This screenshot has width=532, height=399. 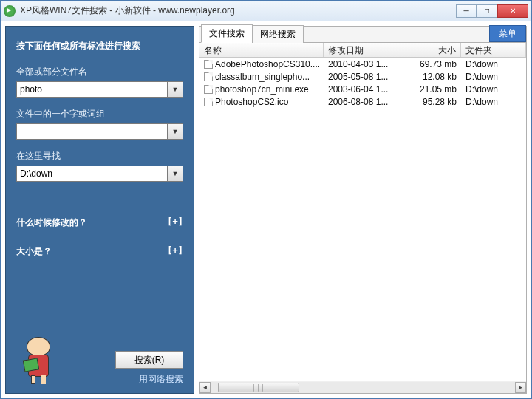 I want to click on header-size: 大小, so click(x=431, y=50).